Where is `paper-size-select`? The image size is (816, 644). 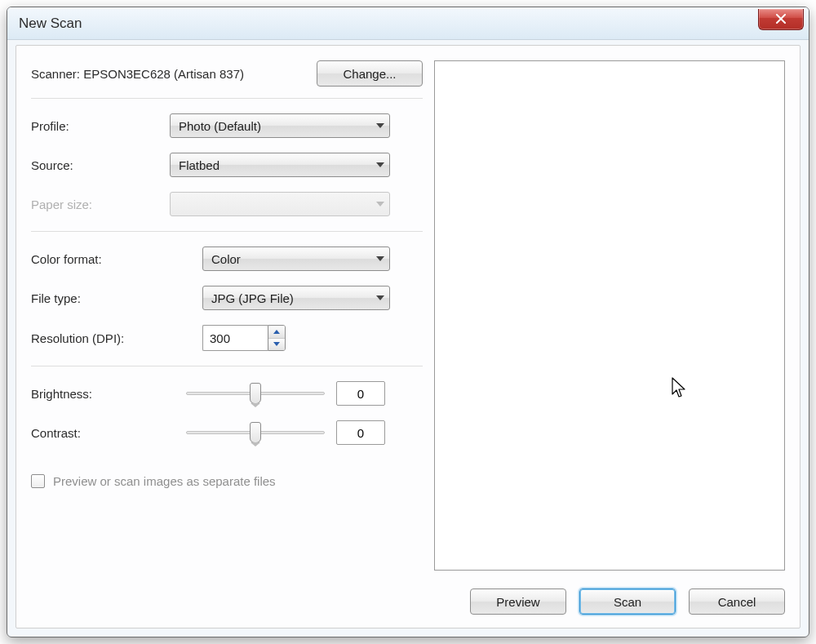 paper-size-select is located at coordinates (280, 204).